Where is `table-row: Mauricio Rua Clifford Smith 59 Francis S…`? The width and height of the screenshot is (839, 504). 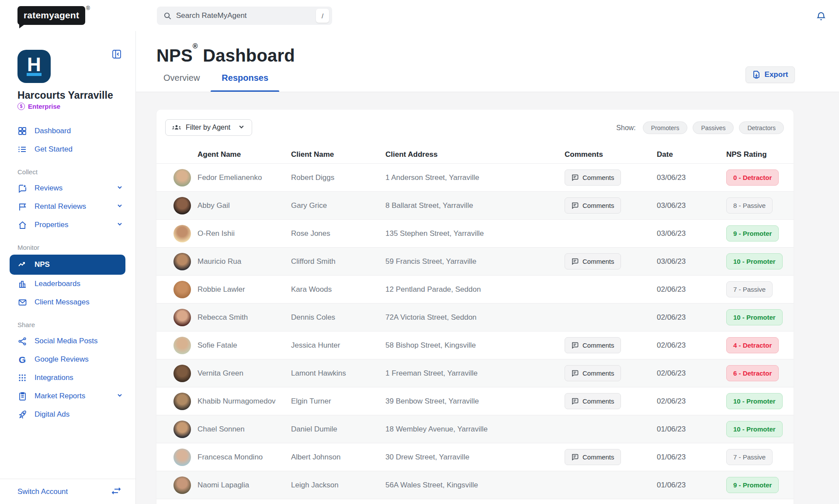 table-row: Mauricio Rua Clifford Smith 59 Francis S… is located at coordinates (475, 262).